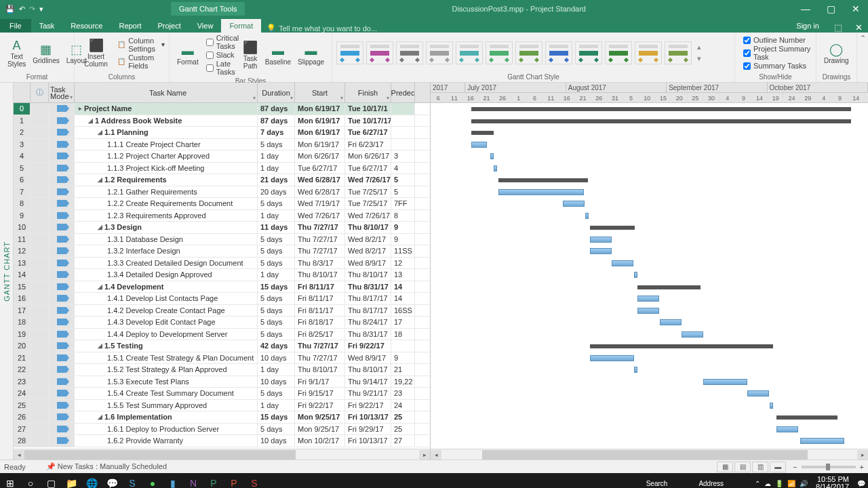 The height and width of the screenshot is (488, 868). What do you see at coordinates (650, 454) in the screenshot?
I see `gantt-hscroll: ◂▸` at bounding box center [650, 454].